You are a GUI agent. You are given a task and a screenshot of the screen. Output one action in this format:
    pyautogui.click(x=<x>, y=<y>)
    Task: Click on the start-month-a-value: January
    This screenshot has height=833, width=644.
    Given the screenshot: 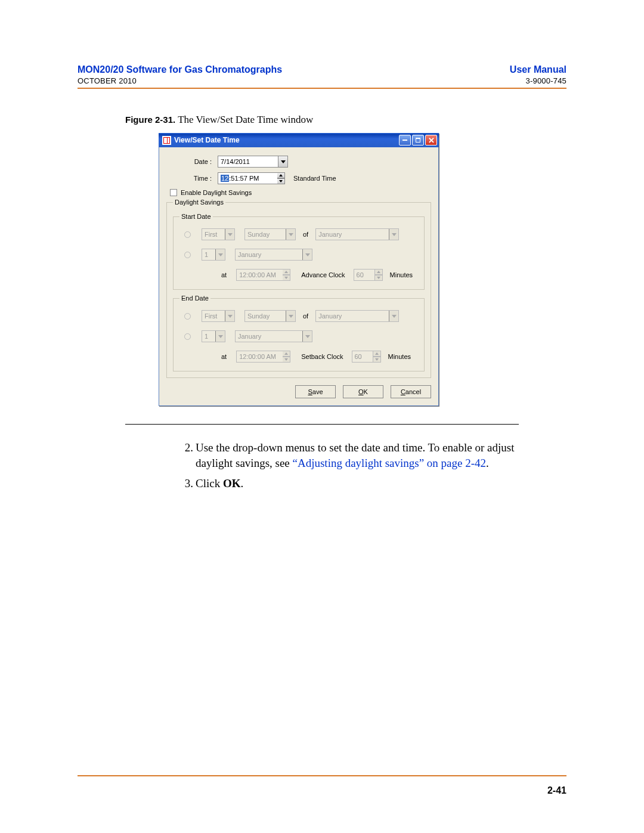 What is the action you would take?
    pyautogui.click(x=330, y=234)
    